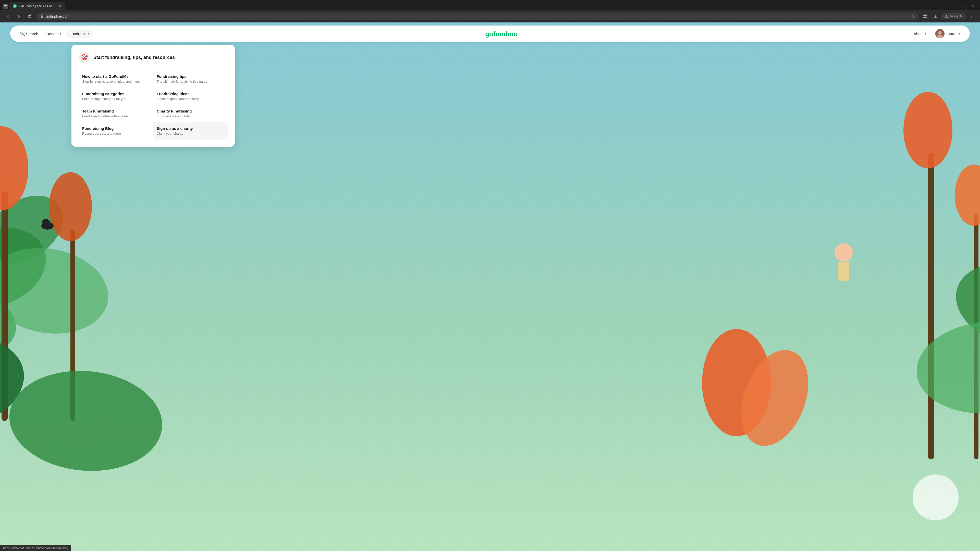 This screenshot has height=551, width=980. What do you see at coordinates (36, 548) in the screenshot?
I see `status-url: https://www.gofundme.com/c/charity-fundr…` at bounding box center [36, 548].